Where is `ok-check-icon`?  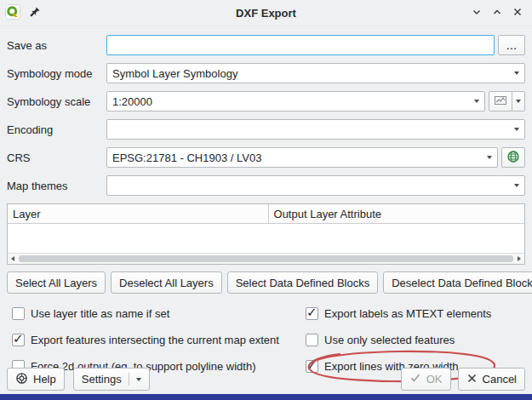 ok-check-icon is located at coordinates (415, 380).